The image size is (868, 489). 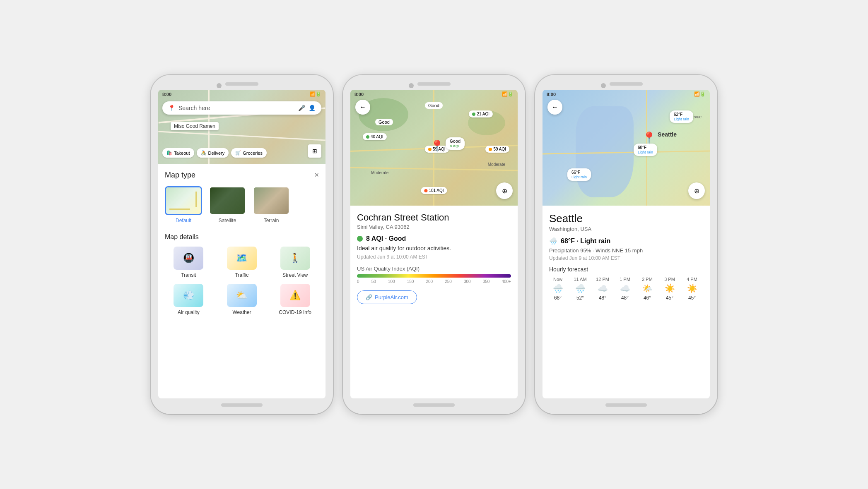 I want to click on scale-50: 50, so click(x=374, y=281).